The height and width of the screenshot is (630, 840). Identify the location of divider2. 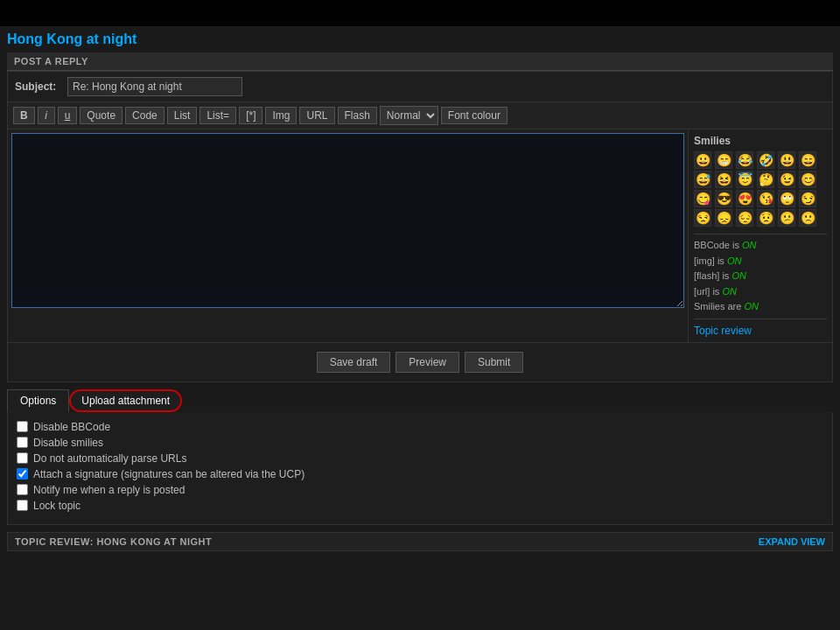
(760, 318).